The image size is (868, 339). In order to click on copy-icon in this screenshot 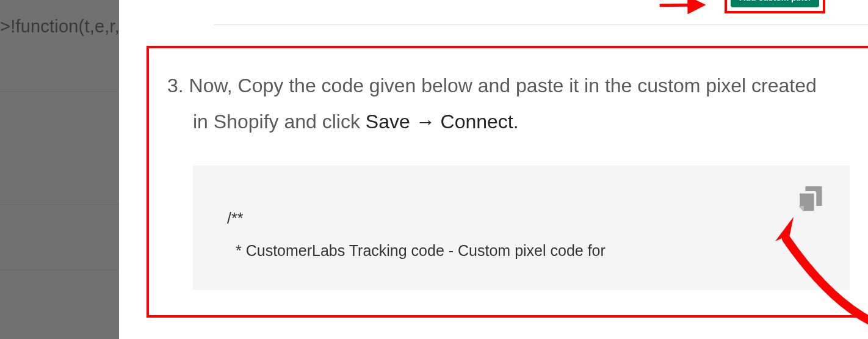, I will do `click(811, 199)`.